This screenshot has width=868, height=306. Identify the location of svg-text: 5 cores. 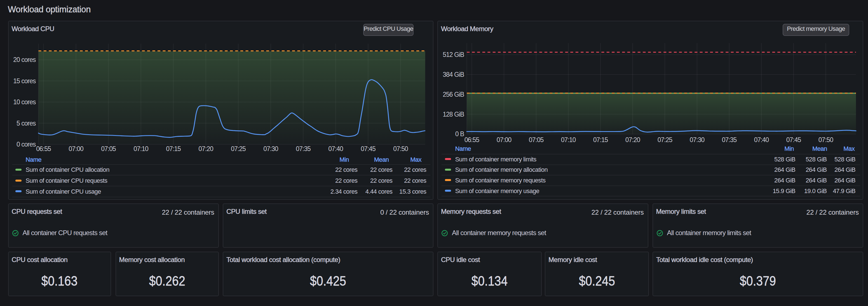
(26, 123).